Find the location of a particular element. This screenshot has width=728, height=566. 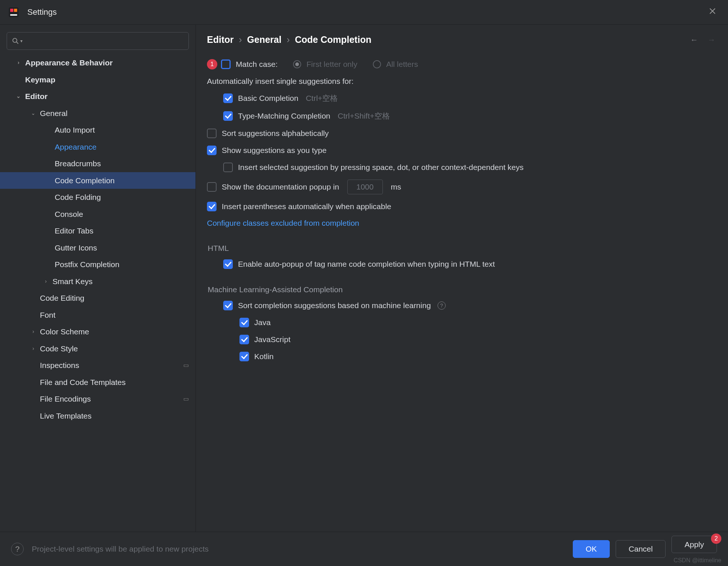

type-matching-label: Type-Matching Completion is located at coordinates (284, 116).